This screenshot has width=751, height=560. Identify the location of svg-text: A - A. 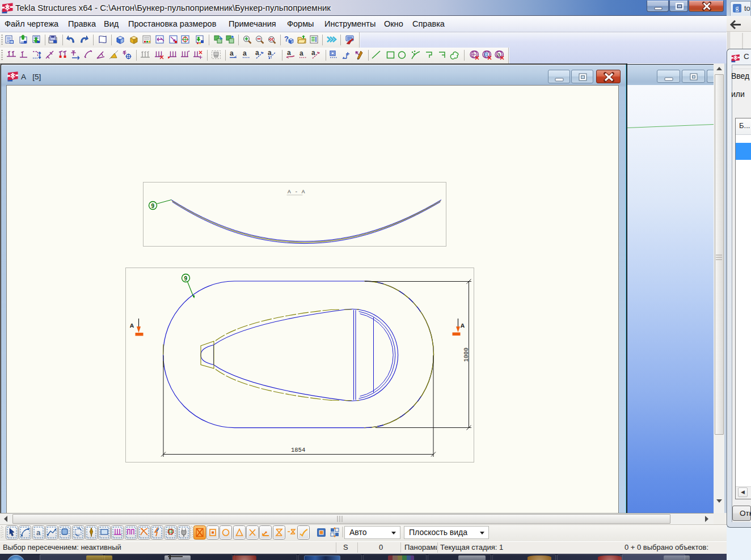
(296, 192).